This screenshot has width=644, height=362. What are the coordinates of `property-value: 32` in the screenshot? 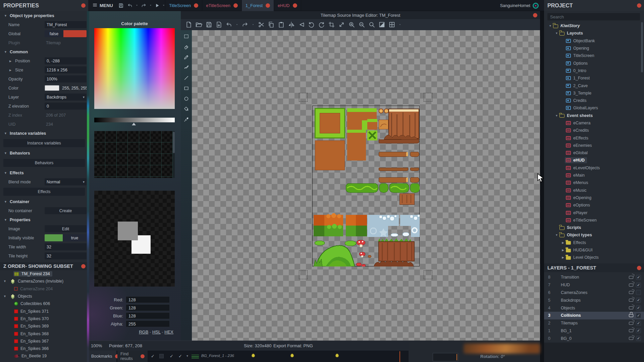 It's located at (66, 247).